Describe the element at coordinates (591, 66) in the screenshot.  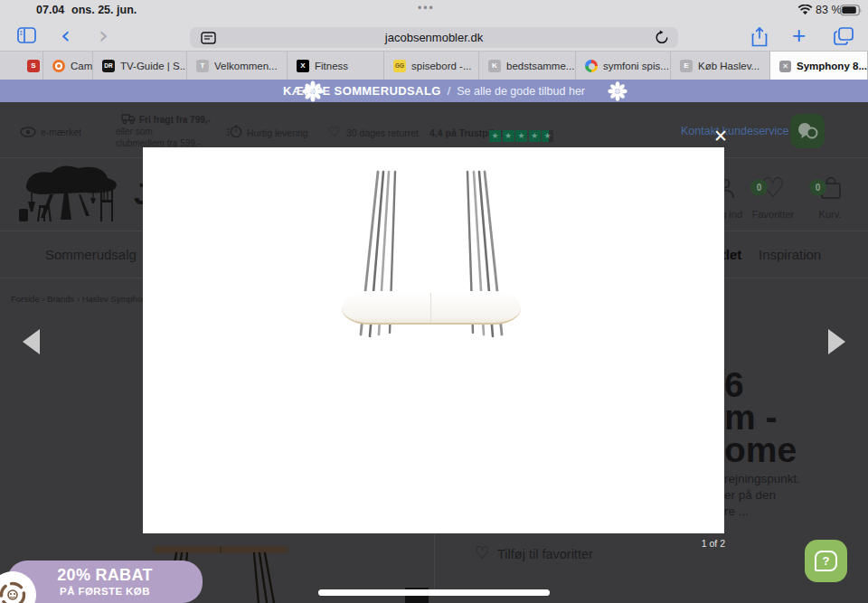
I see `tab-favicon-google-icon` at that location.